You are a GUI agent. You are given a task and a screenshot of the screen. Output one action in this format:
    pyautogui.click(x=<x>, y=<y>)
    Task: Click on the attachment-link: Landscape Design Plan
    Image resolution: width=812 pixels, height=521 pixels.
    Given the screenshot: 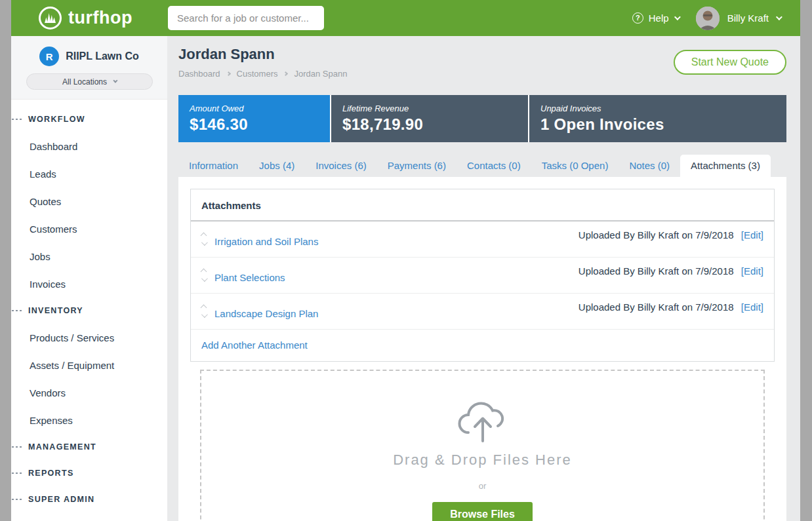 What is the action you would take?
    pyautogui.click(x=266, y=313)
    